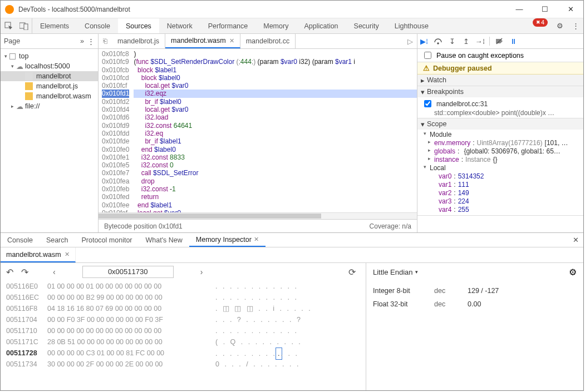  Describe the element at coordinates (49, 86) in the screenshot. I see `tree-file-js: mandelbrot.js` at that location.